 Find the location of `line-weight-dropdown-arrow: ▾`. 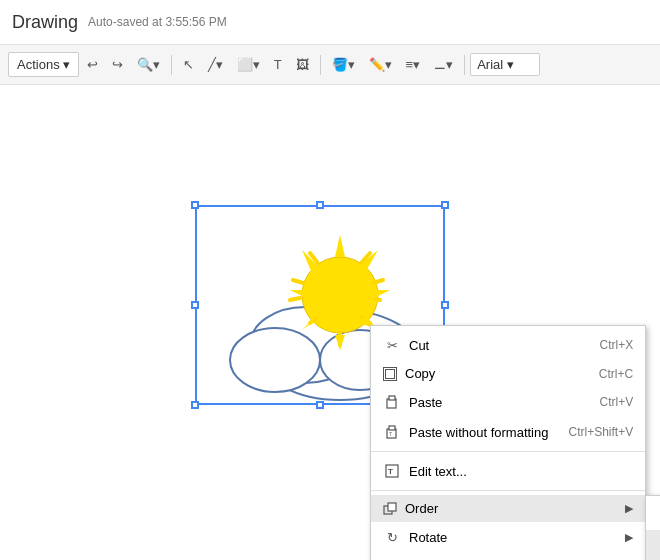

line-weight-dropdown-arrow: ▾ is located at coordinates (416, 64).